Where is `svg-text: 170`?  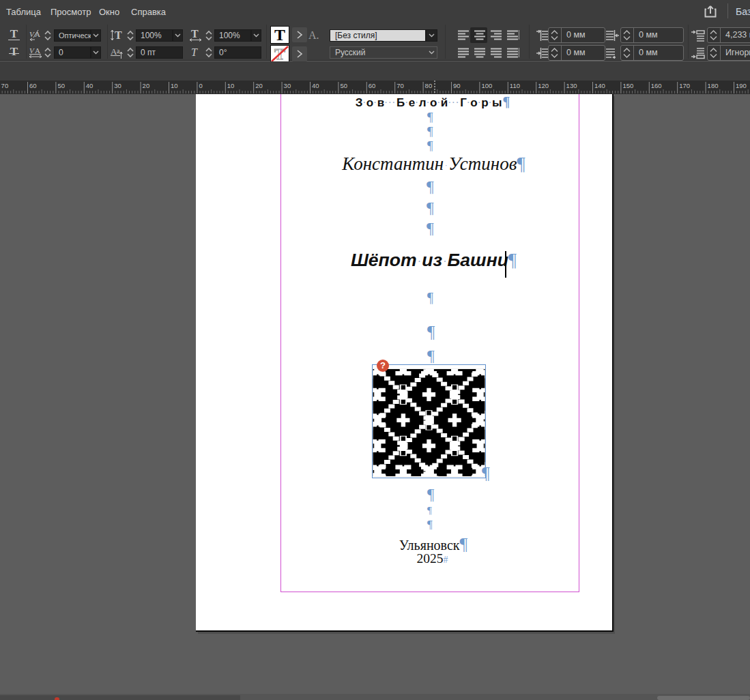
svg-text: 170 is located at coordinates (684, 86).